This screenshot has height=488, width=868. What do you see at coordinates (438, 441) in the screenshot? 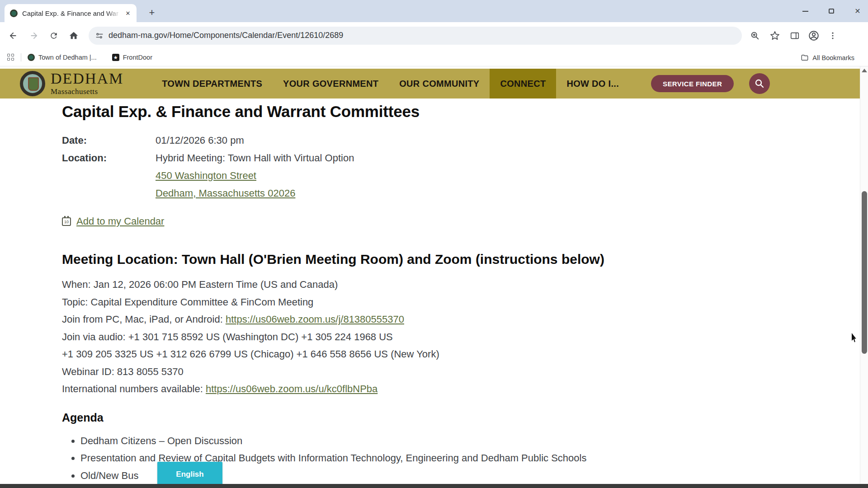
I see `agenda-item: Dedham Citizens – Open Discussion` at bounding box center [438, 441].